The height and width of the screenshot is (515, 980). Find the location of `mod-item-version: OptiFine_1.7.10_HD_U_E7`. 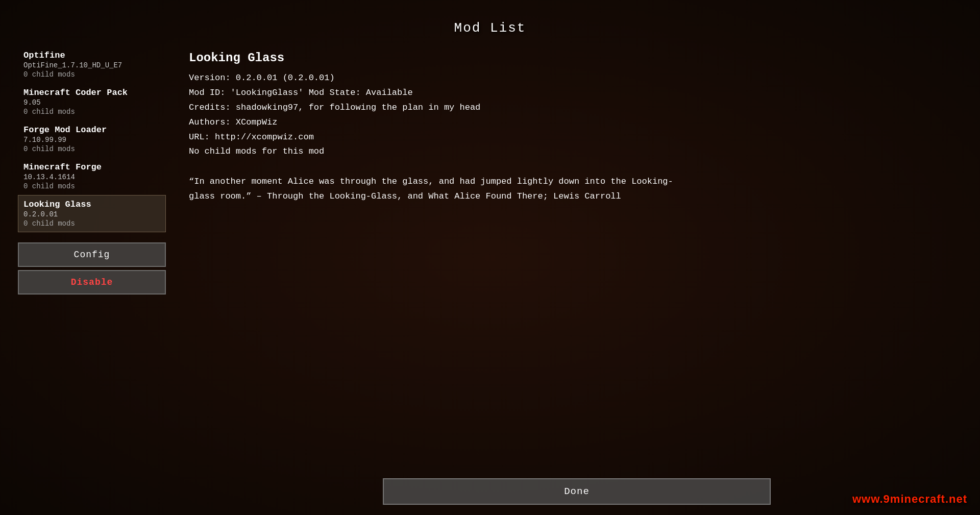

mod-item-version: OptiFine_1.7.10_HD_U_E7 is located at coordinates (92, 65).